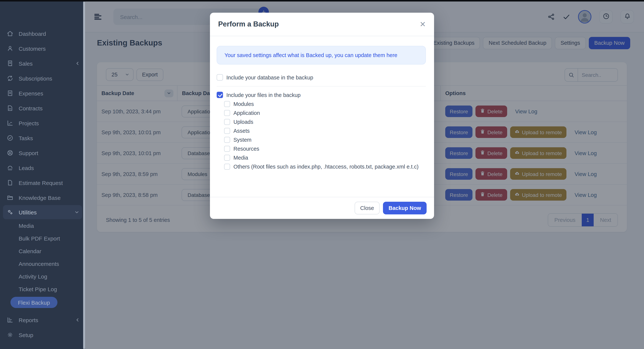  What do you see at coordinates (10, 320) in the screenshot?
I see `bar-chart-icon` at bounding box center [10, 320].